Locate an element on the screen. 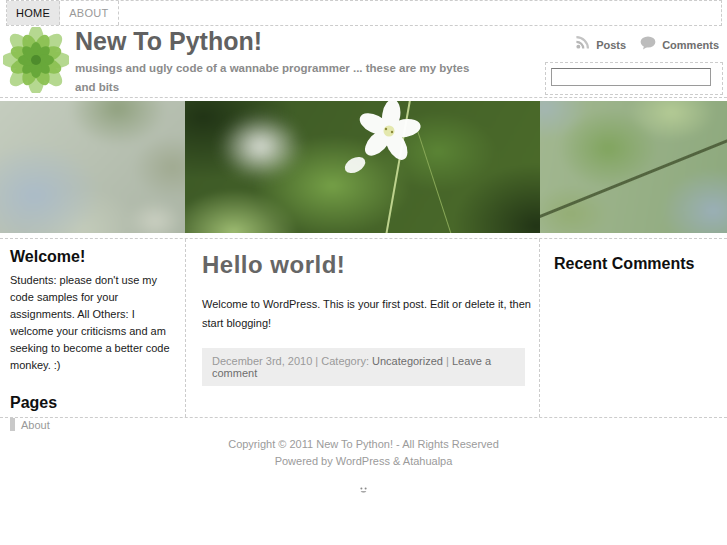 This screenshot has width=727, height=545. copyright-text: Copyright © 2011 New To Python! - All Ri… is located at coordinates (364, 444).